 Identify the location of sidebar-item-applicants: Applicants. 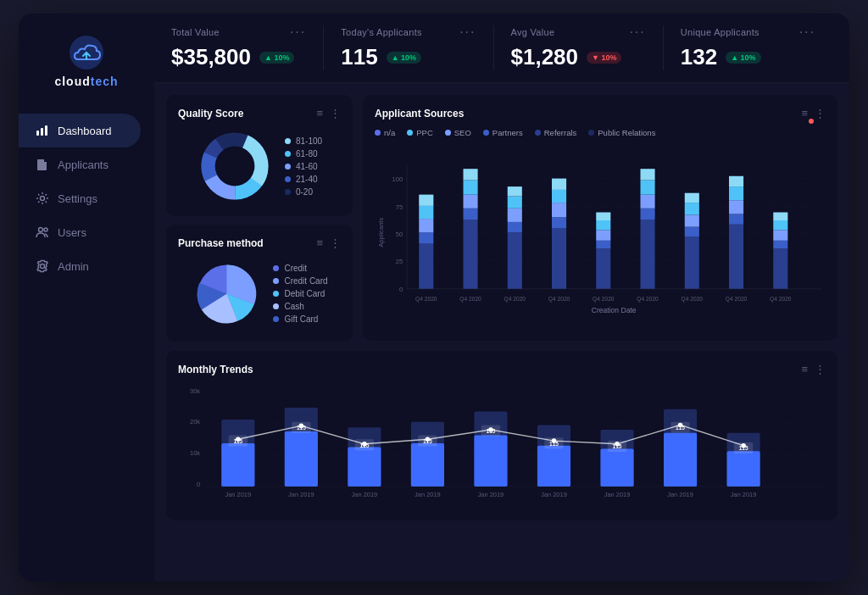
(80, 164).